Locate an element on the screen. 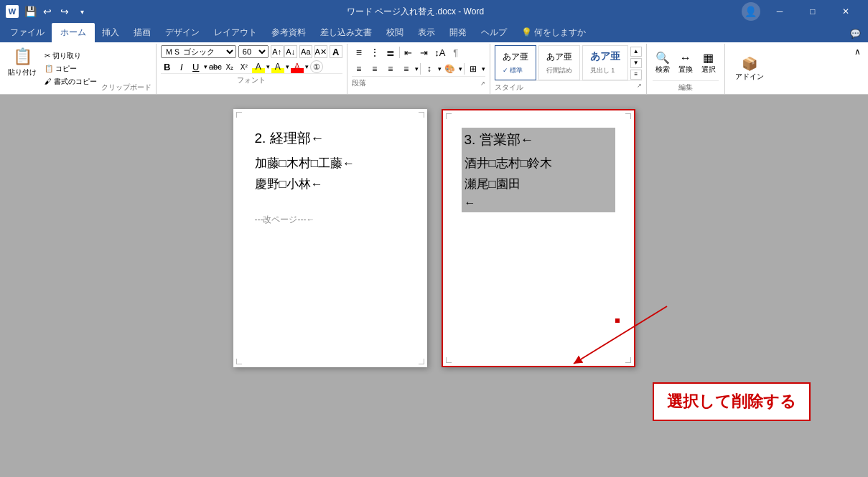  collapse-icon: ∧ is located at coordinates (857, 52).